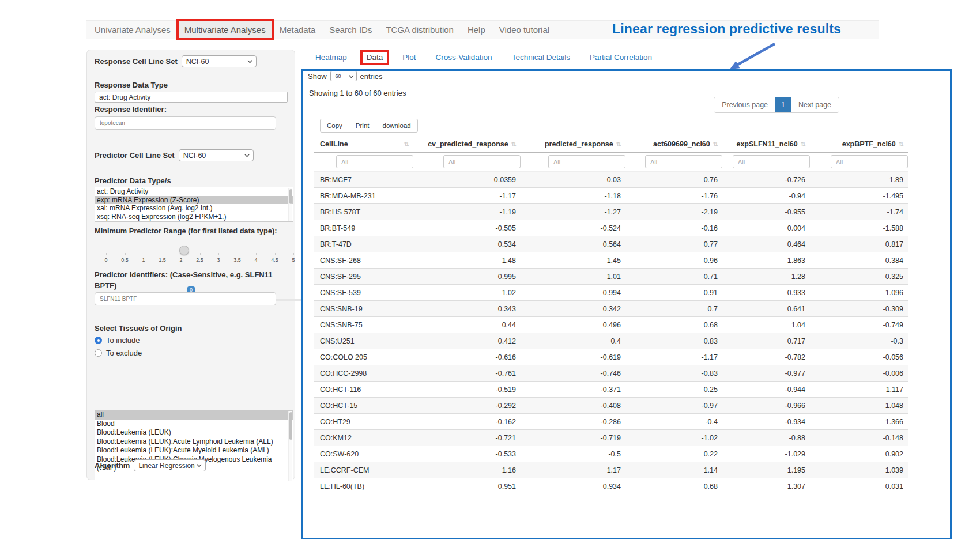 Image resolution: width=980 pixels, height=551 pixels. I want to click on table-row: CO:HCC-2998-0.761-0.746-0.83-0.977-0.006, so click(611, 373).